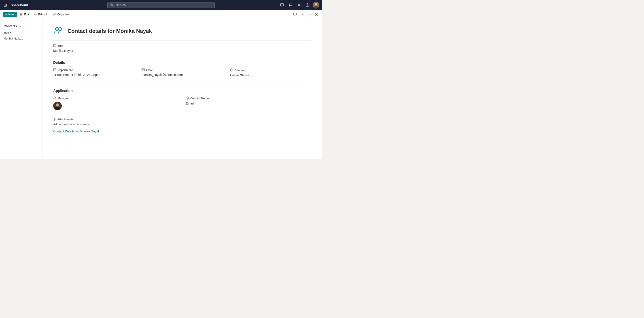  What do you see at coordinates (161, 5) in the screenshot?
I see `topbar: ⊞ SharePoint 🔍` at bounding box center [161, 5].